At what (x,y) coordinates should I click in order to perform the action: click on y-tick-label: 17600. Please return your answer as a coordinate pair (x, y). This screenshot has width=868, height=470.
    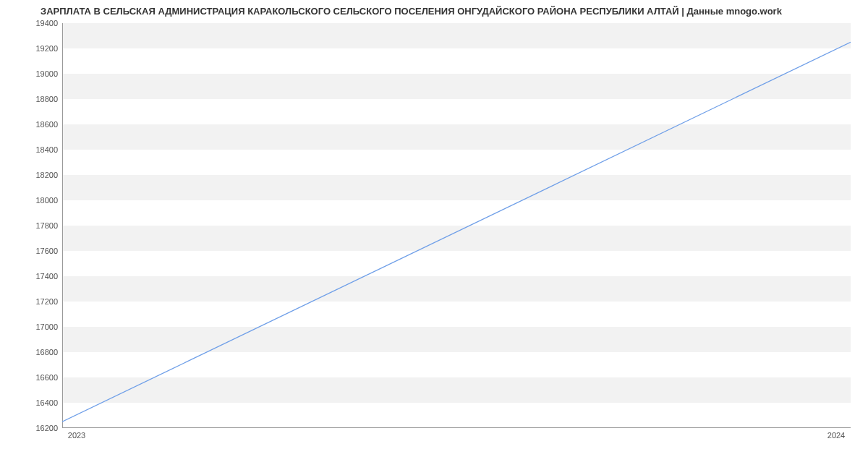
    Looking at the image, I should click on (33, 251).